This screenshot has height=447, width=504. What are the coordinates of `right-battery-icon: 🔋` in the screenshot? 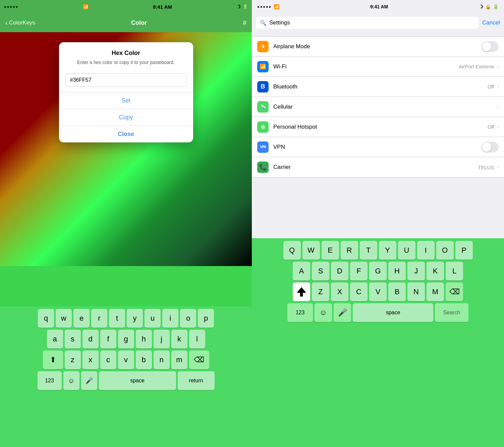 It's located at (496, 7).